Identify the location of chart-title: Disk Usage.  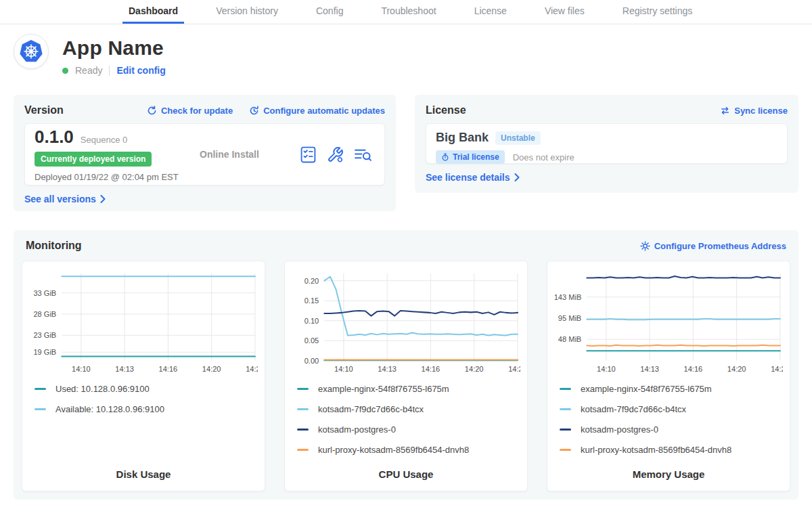
(143, 475).